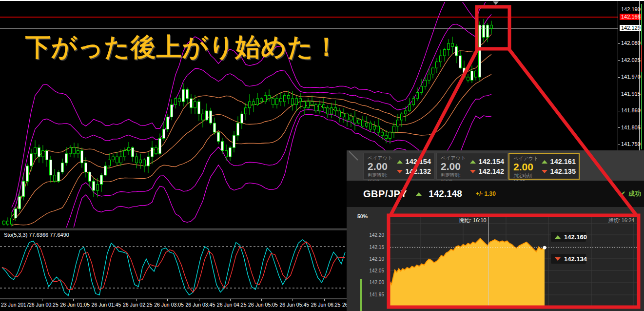  What do you see at coordinates (495, 166) in the screenshot?
I see `payout-card-row: ペイアウト 2.00 判定時刻: 16:30 142.154 142.132 ペ…` at bounding box center [495, 166].